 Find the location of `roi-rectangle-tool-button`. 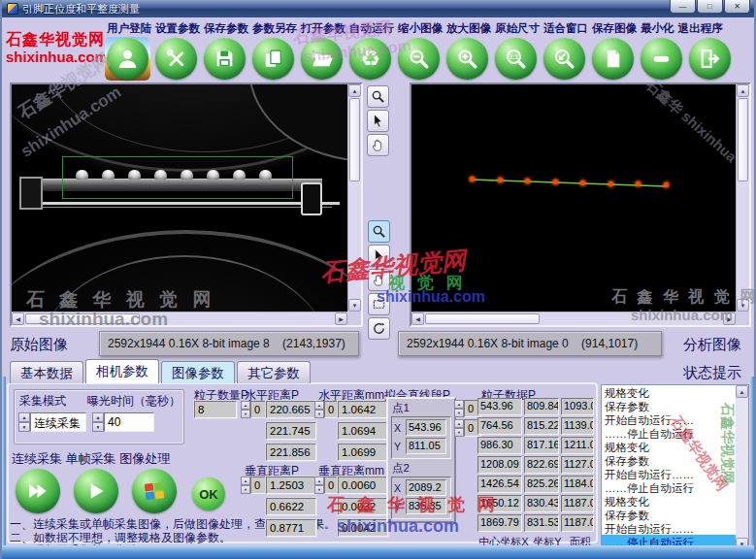

roi-rectangle-tool-button is located at coordinates (378, 305).